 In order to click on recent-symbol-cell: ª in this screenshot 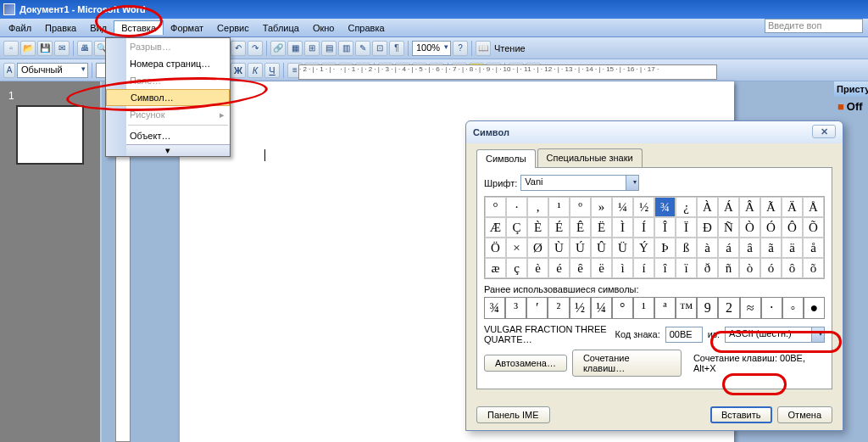, I will do `click(665, 308)`.